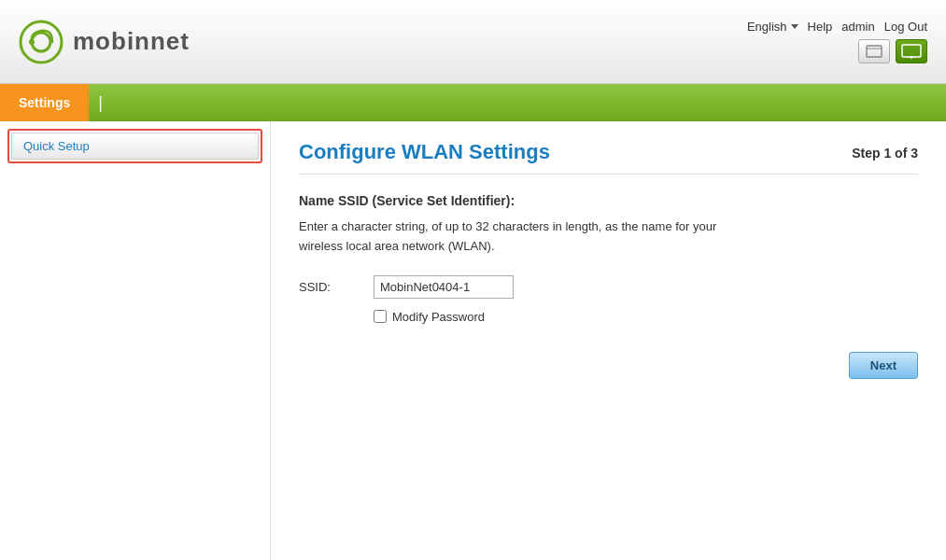 The image size is (946, 560). Describe the element at coordinates (508, 226) in the screenshot. I see `description-line1: Enter a character string, of up to 32 ch…` at that location.